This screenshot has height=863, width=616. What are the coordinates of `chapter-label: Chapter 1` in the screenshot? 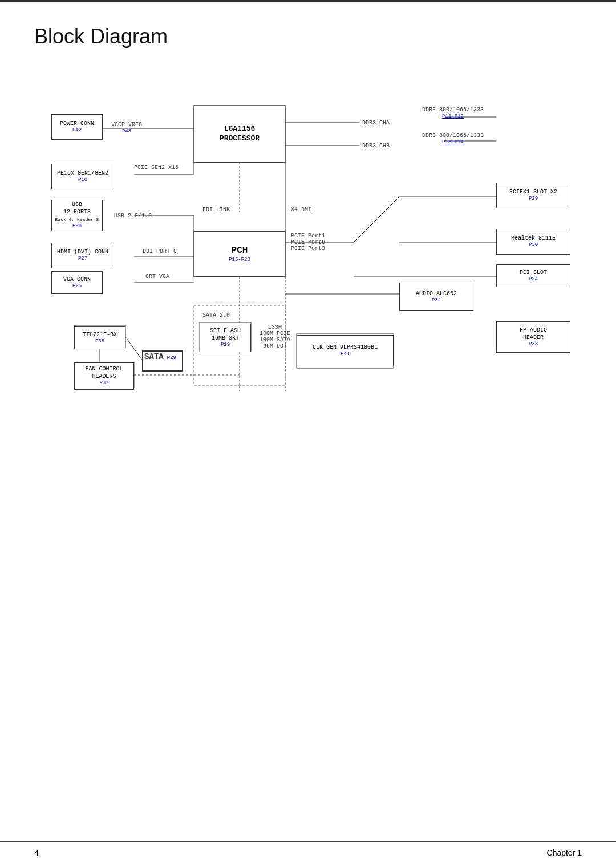 It's located at (565, 853).